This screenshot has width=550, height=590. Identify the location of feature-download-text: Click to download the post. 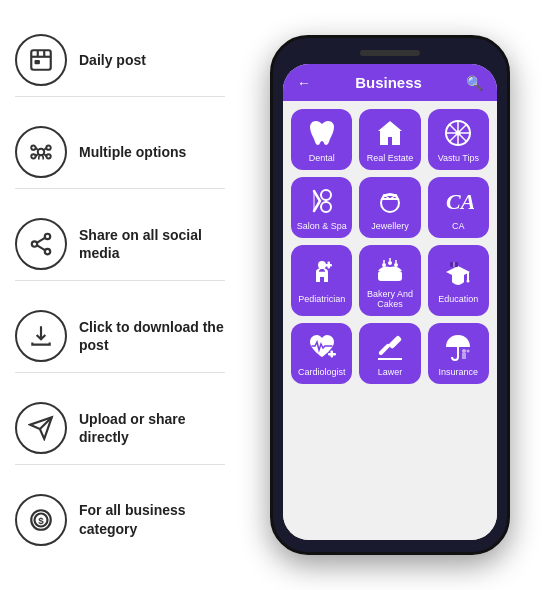
(152, 336).